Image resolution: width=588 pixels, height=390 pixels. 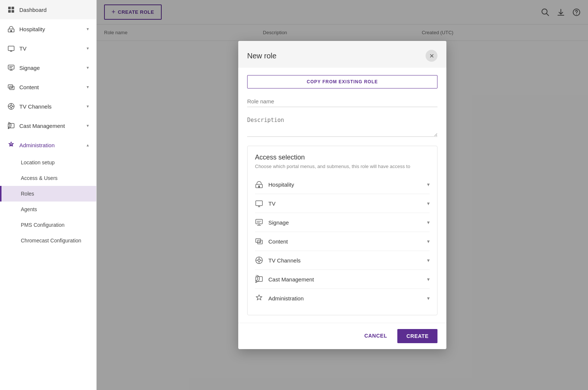 What do you see at coordinates (342, 222) in the screenshot?
I see `access-item-signage: Signage ▾` at bounding box center [342, 222].